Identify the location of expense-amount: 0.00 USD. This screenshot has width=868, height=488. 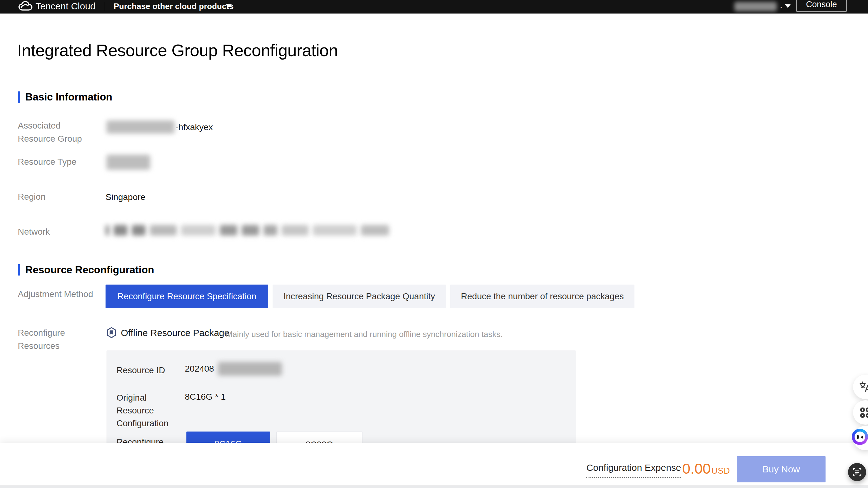
(706, 469).